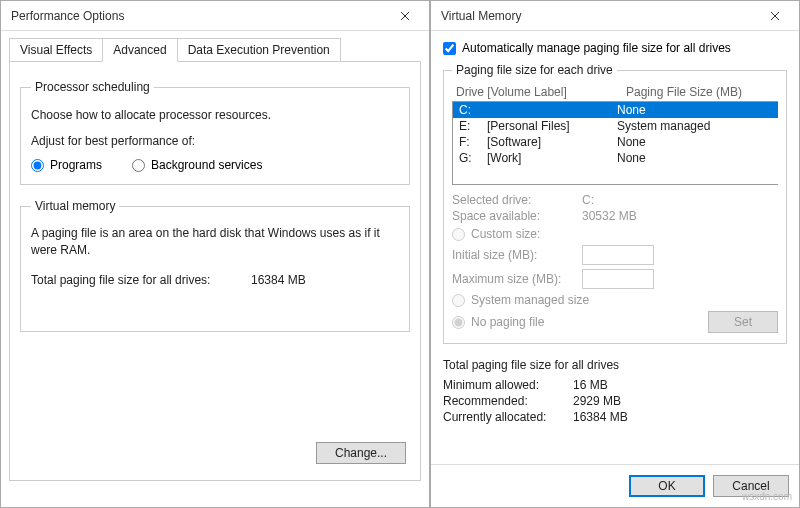 The height and width of the screenshot is (508, 800). I want to click on drive-label: [Software], so click(552, 142).